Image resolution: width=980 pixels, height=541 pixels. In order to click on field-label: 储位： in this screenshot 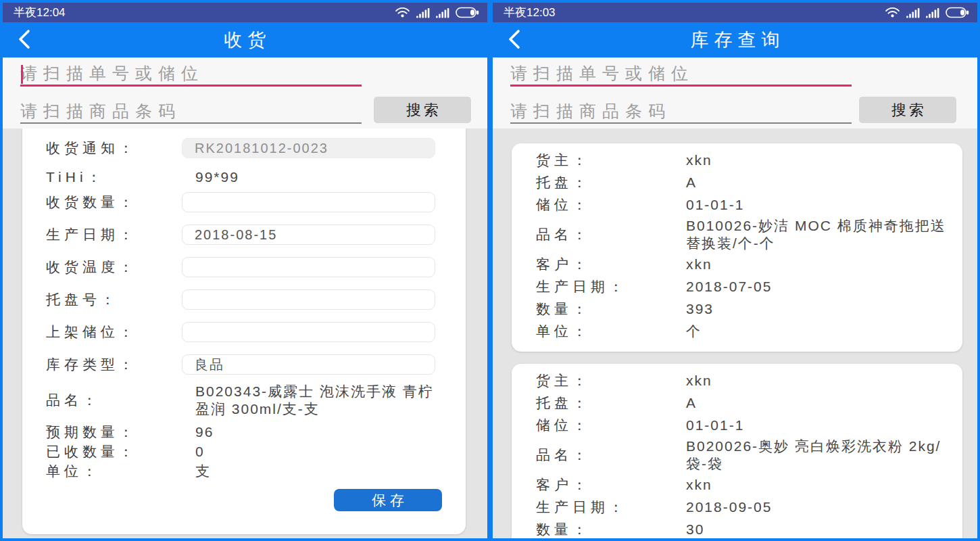, I will do `click(611, 425)`.